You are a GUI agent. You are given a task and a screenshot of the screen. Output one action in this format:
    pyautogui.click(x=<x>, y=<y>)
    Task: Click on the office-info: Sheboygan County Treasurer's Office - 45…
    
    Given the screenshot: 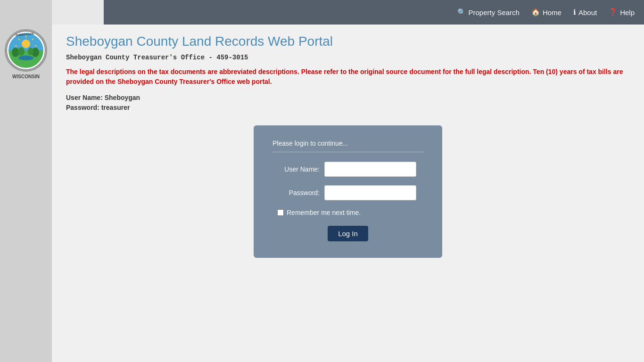 What is the action you would take?
    pyautogui.click(x=348, y=58)
    